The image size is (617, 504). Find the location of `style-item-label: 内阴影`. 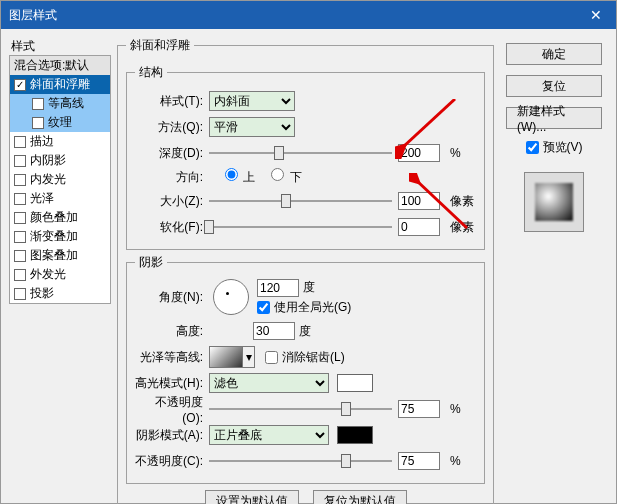

style-item-label: 内阴影 is located at coordinates (48, 160).